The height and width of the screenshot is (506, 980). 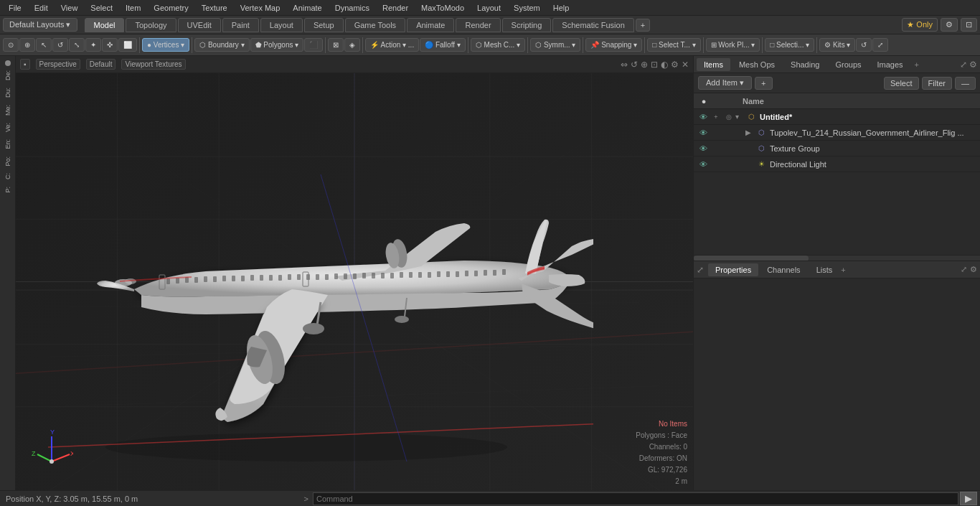 I want to click on menu-item: Item, so click(x=133, y=8).